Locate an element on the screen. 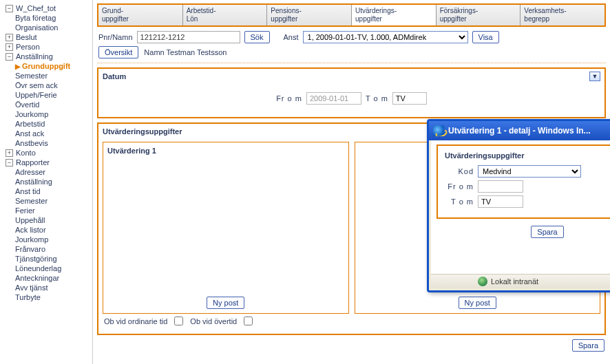 The image size is (610, 364). sidebar-item-label: Uppeh/Ferie is located at coordinates (36, 95).